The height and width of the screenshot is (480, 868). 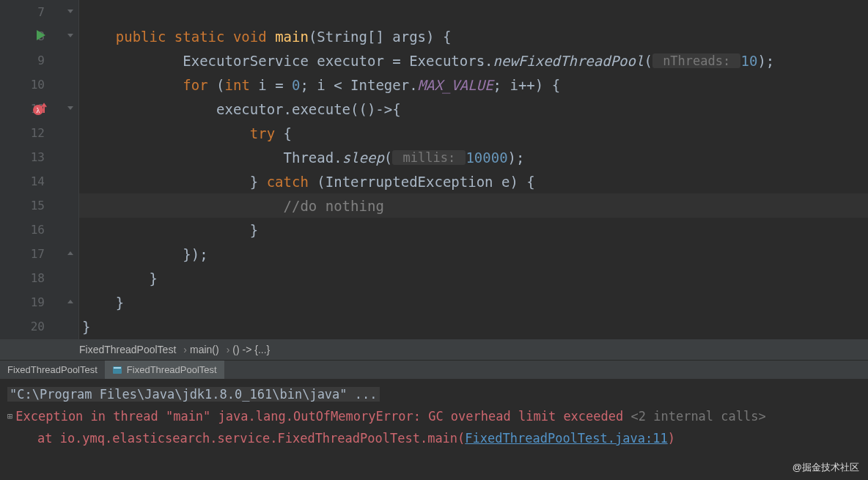 What do you see at coordinates (474, 12) in the screenshot?
I see `code-line` at bounding box center [474, 12].